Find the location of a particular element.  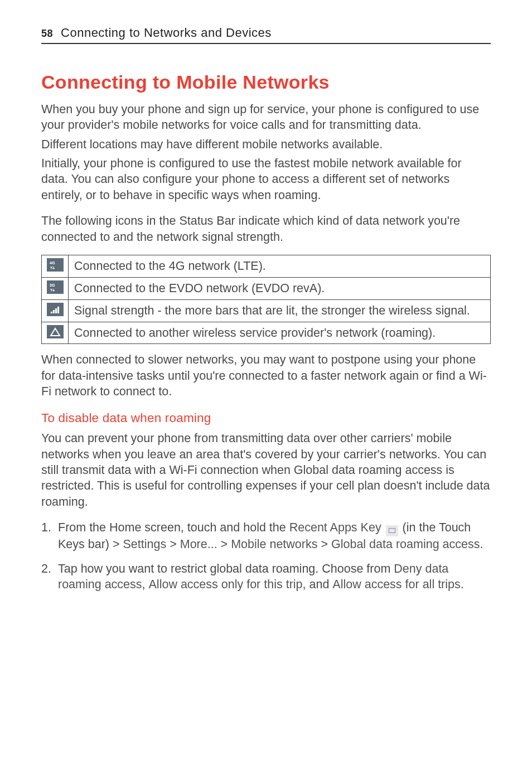

step-text-bold: Global data roaming access is located at coordinates (406, 544).